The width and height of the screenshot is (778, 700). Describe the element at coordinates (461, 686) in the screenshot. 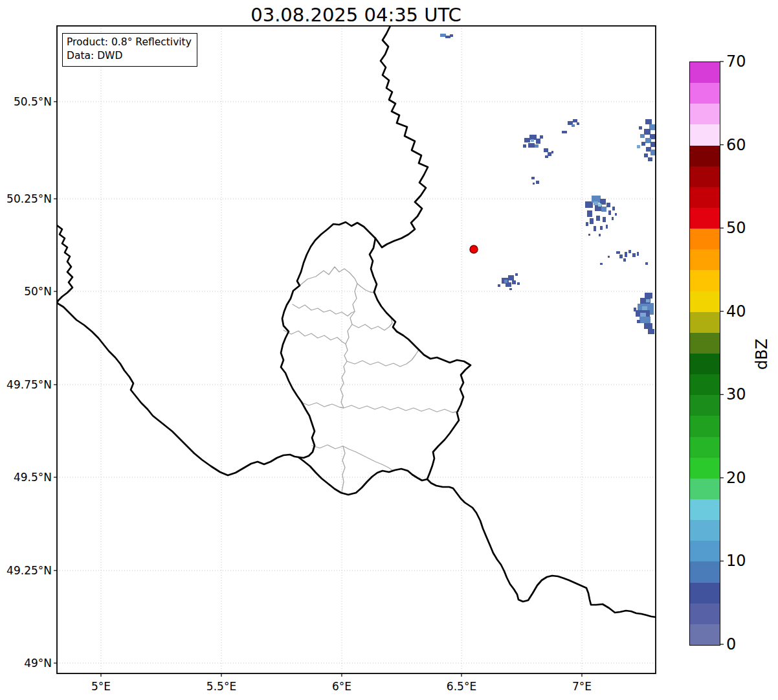

I see `x-tick-label: 6.5°E` at that location.